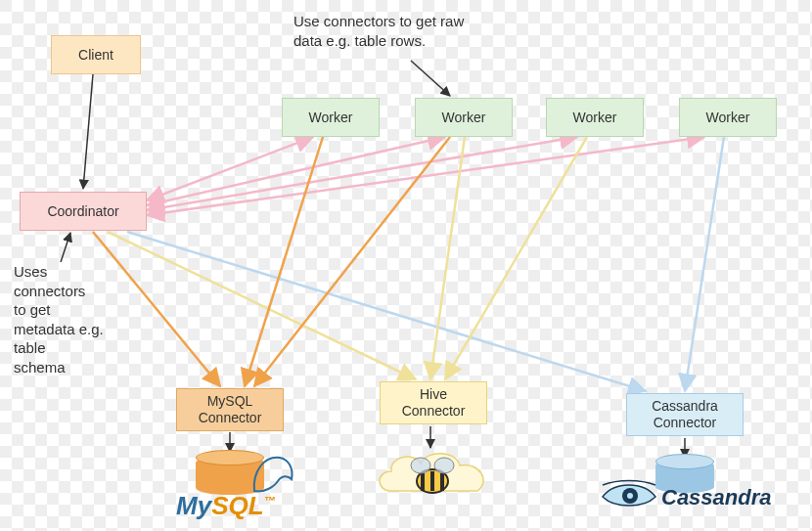 This screenshot has width=812, height=531. Describe the element at coordinates (331, 117) in the screenshot. I see `node-worker-1: Worker` at that location.